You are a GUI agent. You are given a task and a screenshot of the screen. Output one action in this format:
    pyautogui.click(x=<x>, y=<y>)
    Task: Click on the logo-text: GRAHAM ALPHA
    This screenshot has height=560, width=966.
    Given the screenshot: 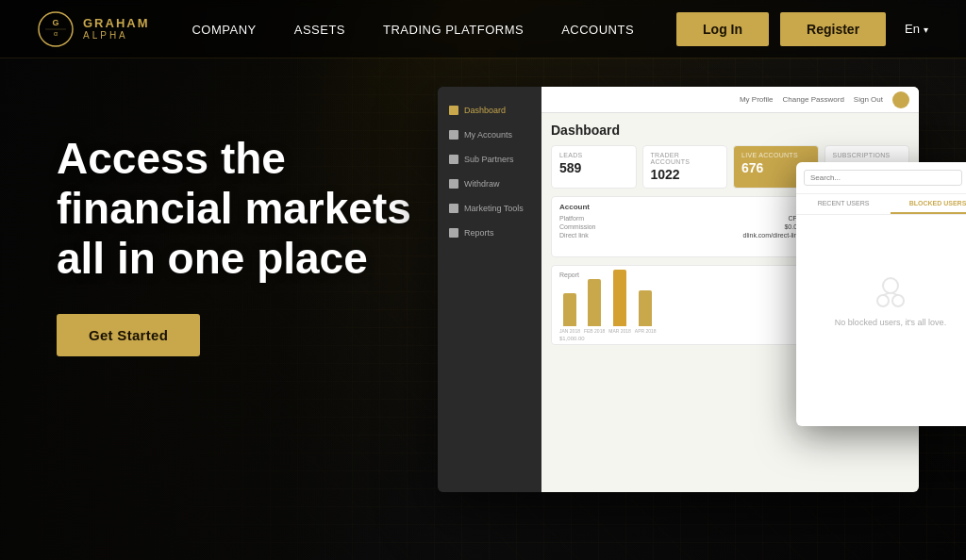 What is the action you would take?
    pyautogui.click(x=117, y=28)
    